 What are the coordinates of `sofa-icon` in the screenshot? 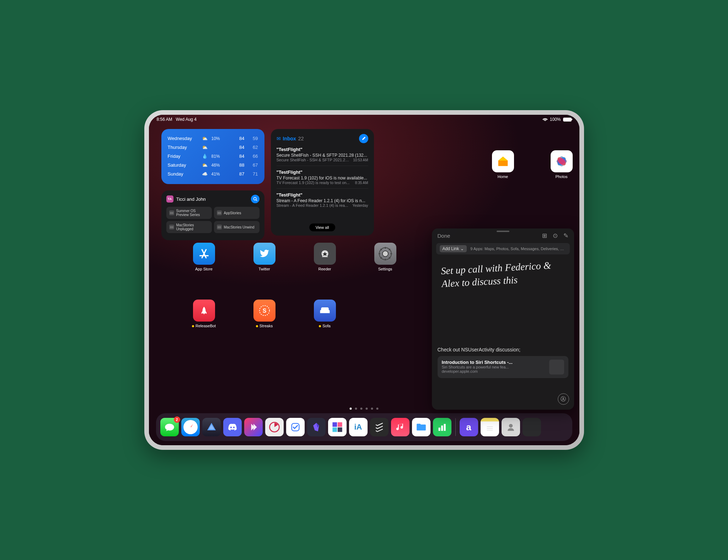 It's located at (325, 311).